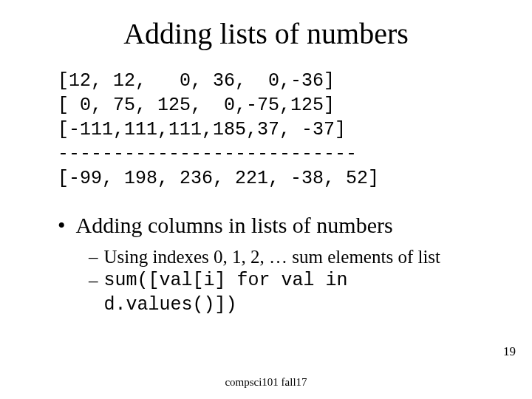 This screenshot has height=399, width=532. Describe the element at coordinates (197, 81) in the screenshot. I see `code-line-1: [12, 12, 0, 36, 0,-36]` at that location.